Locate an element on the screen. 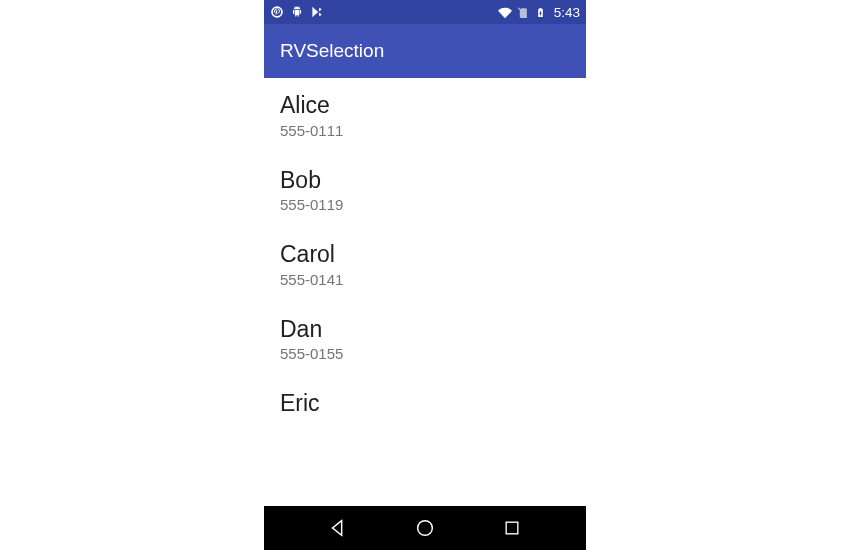  list-item: Bob 555-0119 is located at coordinates (425, 190).